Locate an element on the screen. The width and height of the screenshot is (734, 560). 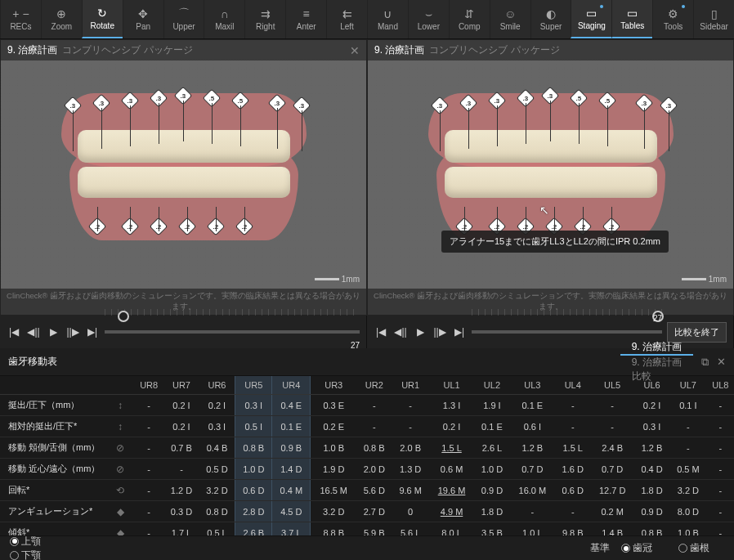
col-UL8: UL8 is located at coordinates (721, 386).